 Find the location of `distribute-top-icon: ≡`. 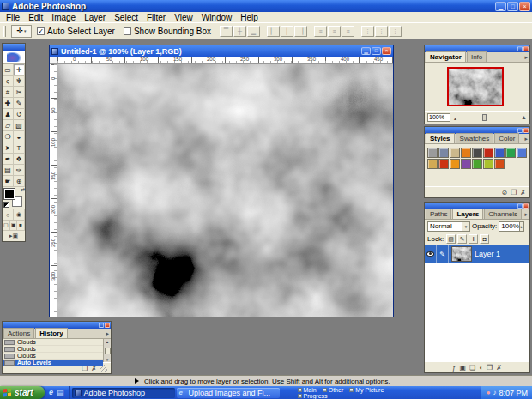

distribute-top-icon: ≡ is located at coordinates (321, 31).